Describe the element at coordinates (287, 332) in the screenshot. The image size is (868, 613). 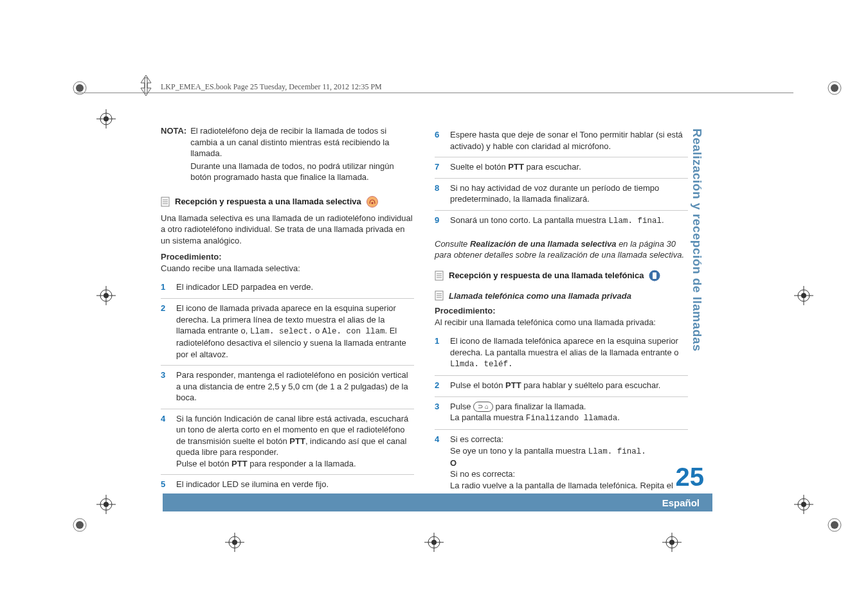
I see `step-2: 2El icono de llamada privada aparece en …` at that location.